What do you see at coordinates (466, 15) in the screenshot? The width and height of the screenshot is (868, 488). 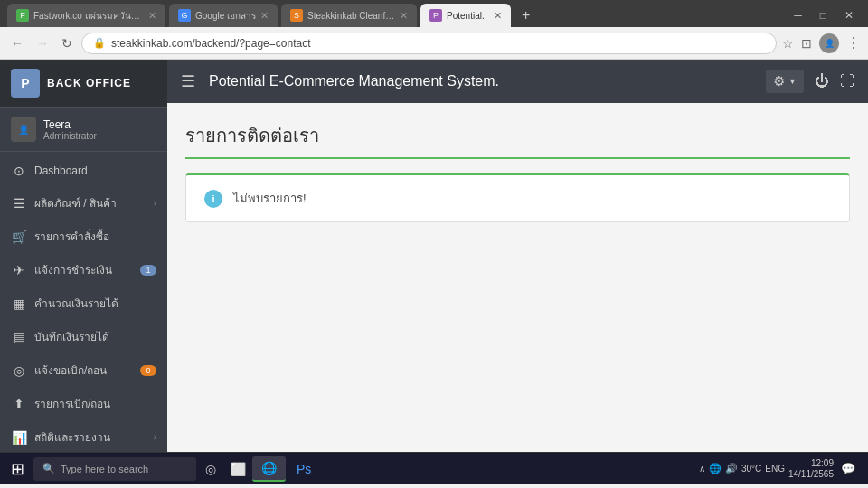 I see `tab-potential: P Potential. ✕` at bounding box center [466, 15].